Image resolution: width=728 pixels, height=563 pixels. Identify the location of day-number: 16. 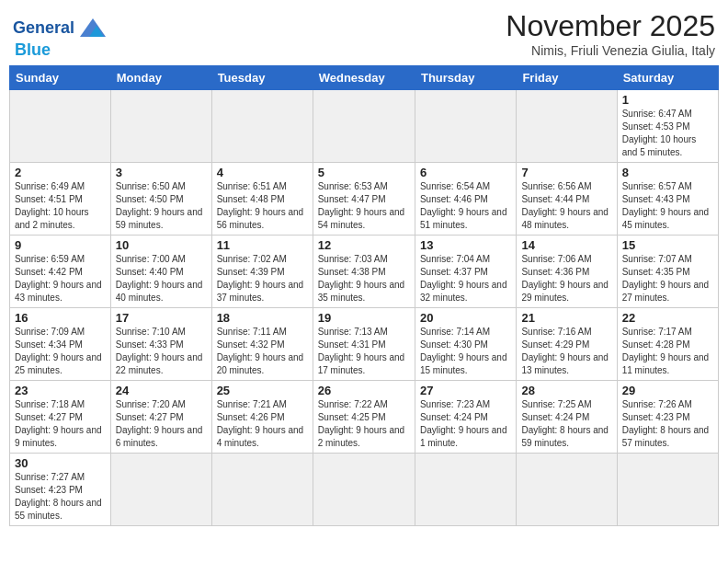
(61, 318).